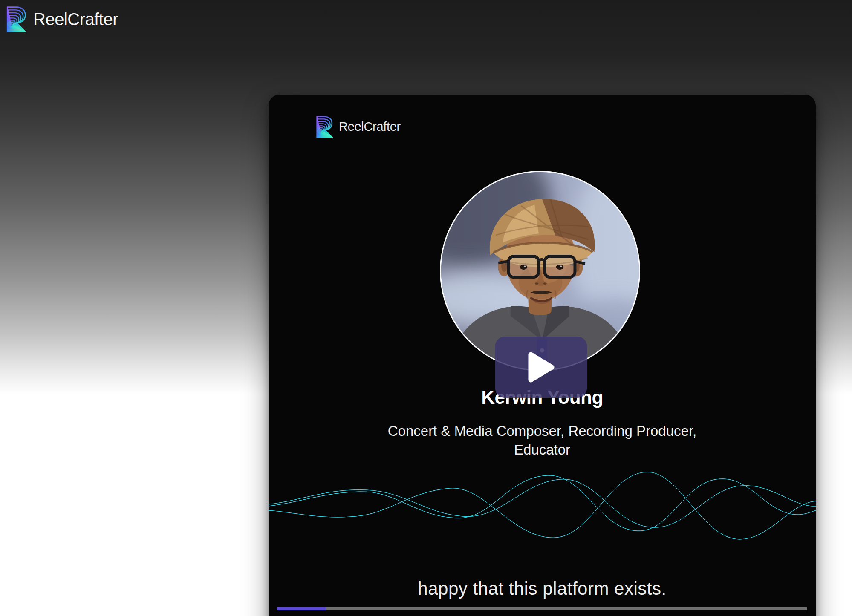 The width and height of the screenshot is (852, 616). Describe the element at coordinates (370, 127) in the screenshot. I see `card-brand-label: ReelCrafter` at that location.